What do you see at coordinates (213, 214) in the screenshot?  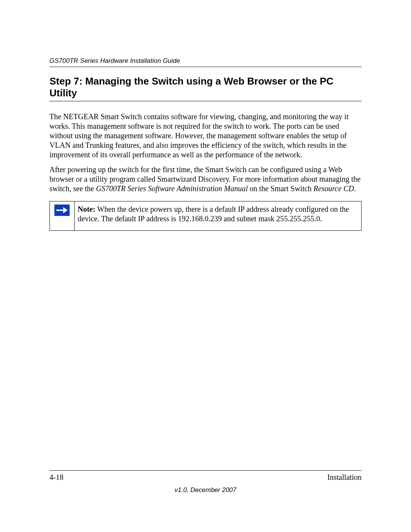 I see `note-text: When the device powers up, there is a de…` at bounding box center [213, 214].